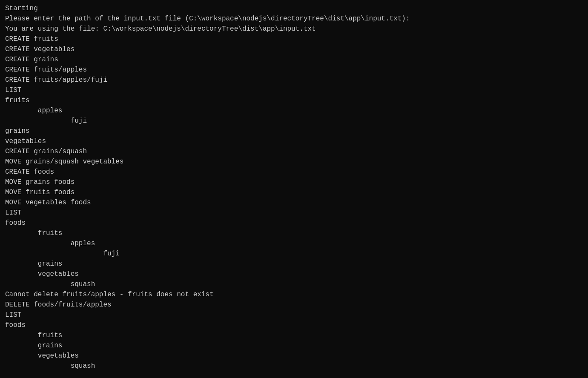 The width and height of the screenshot is (588, 378). Describe the element at coordinates (294, 305) in the screenshot. I see `terminal-line: DELETE foods/fruits/apples` at that location.